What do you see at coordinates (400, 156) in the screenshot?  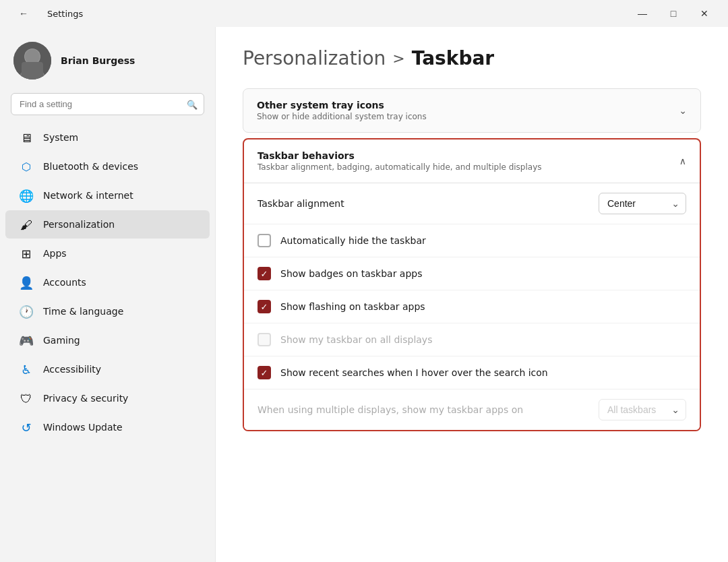 I see `taskbar-behaviors-title: Taskbar behaviors` at bounding box center [400, 156].